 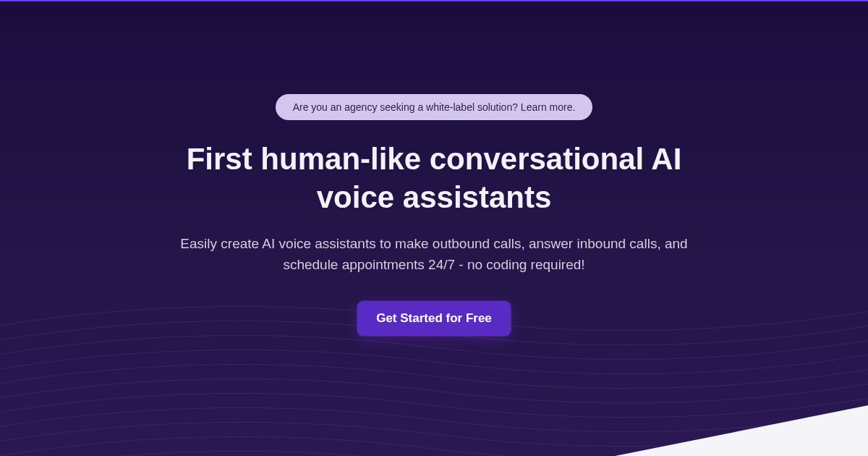 I want to click on hero-headline: First human-like conversational AI voice…, so click(x=434, y=178).